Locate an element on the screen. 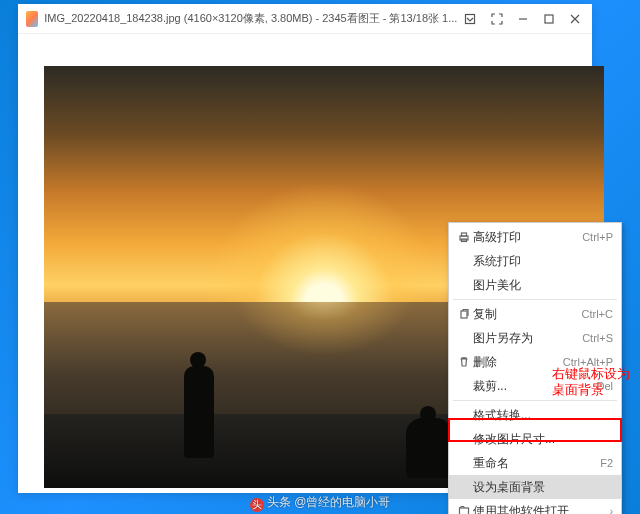 This screenshot has height=514, width=640. menu-item-shortcut: Ctrl+Alt+P is located at coordinates (588, 362).